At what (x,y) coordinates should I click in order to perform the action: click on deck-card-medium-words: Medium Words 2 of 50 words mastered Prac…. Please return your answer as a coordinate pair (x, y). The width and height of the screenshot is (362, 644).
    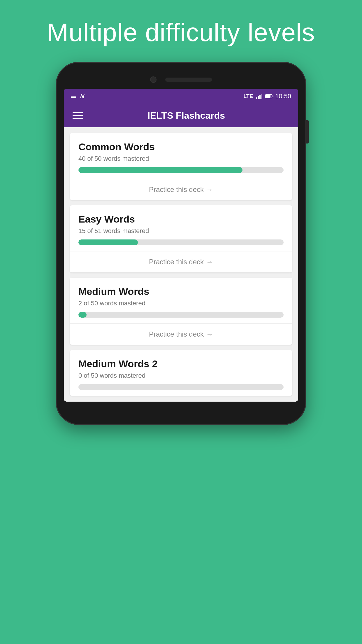
    Looking at the image, I should click on (181, 311).